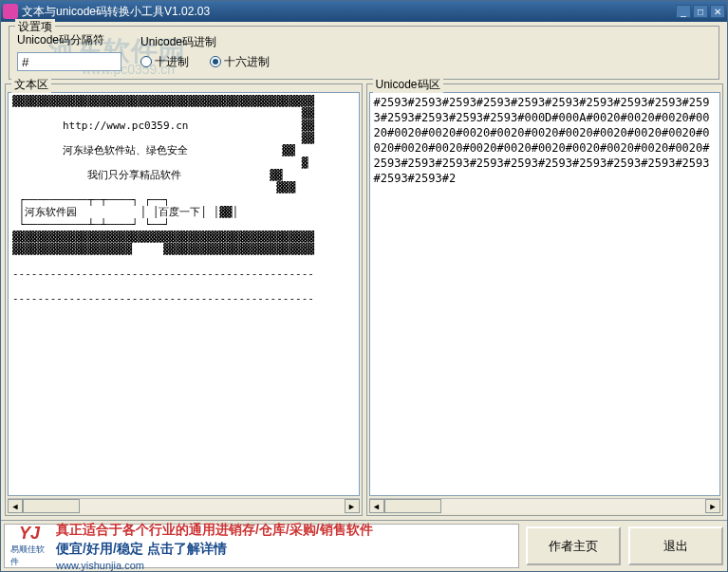 The height and width of the screenshot is (572, 728). What do you see at coordinates (215, 530) in the screenshot?
I see `ad-headline: 真正适合于各个行业的通用进销存/仓库/采购/销售软件` at bounding box center [215, 530].